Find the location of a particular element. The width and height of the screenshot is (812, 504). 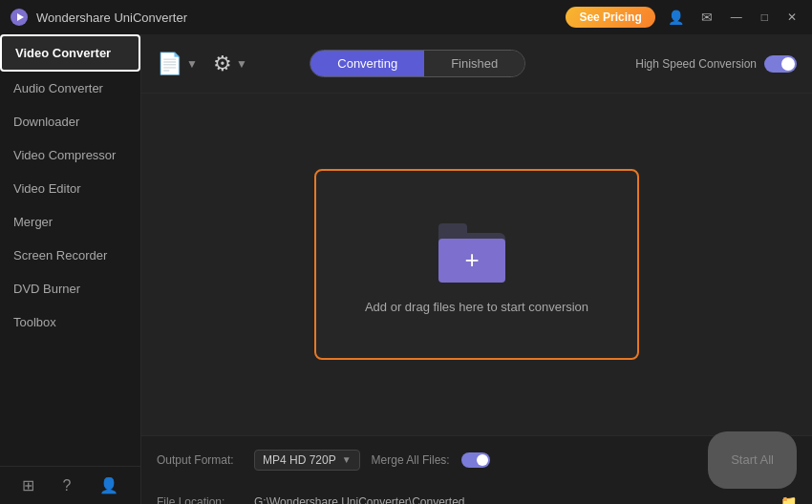

output-format-value: MP4 HD 720P is located at coordinates (300, 460).